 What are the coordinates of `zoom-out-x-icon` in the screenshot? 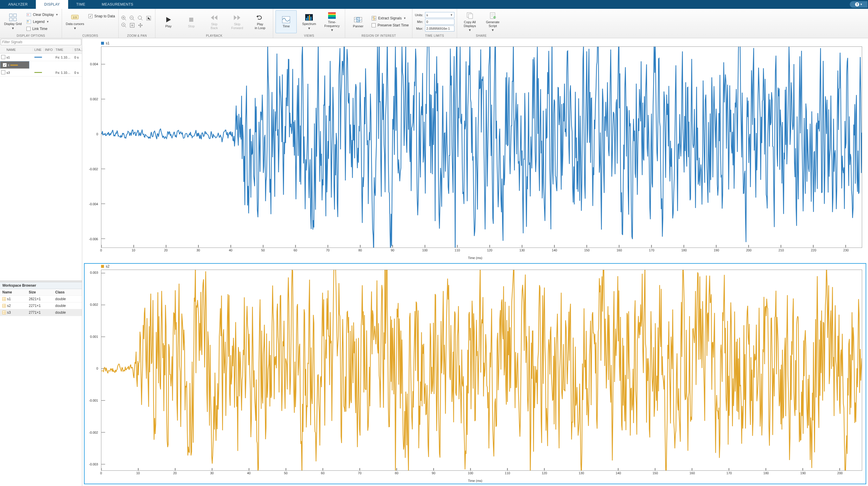 It's located at (133, 18).